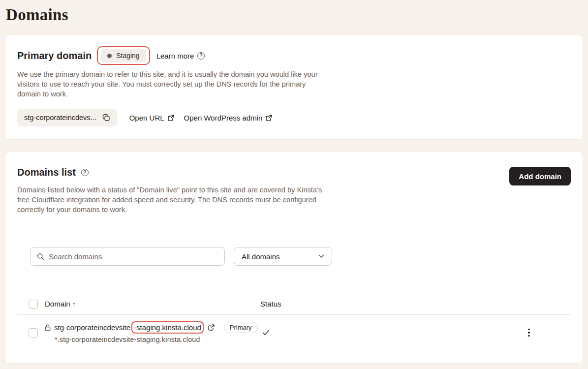 Image resolution: width=588 pixels, height=369 pixels. I want to click on domains-table-header: Domain↑ Status, so click(294, 304).